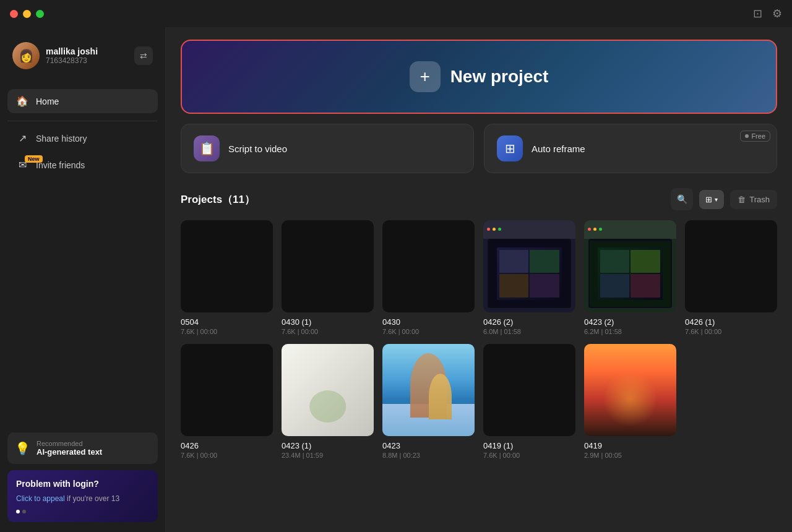  I want to click on problem-text-rest: if you're over 13, so click(92, 499).